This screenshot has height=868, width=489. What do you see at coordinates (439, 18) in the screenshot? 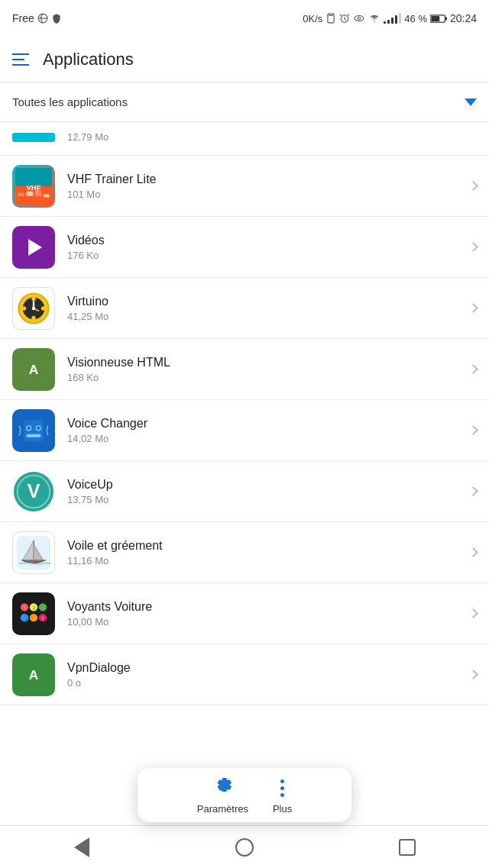
I see `battery-icon` at bounding box center [439, 18].